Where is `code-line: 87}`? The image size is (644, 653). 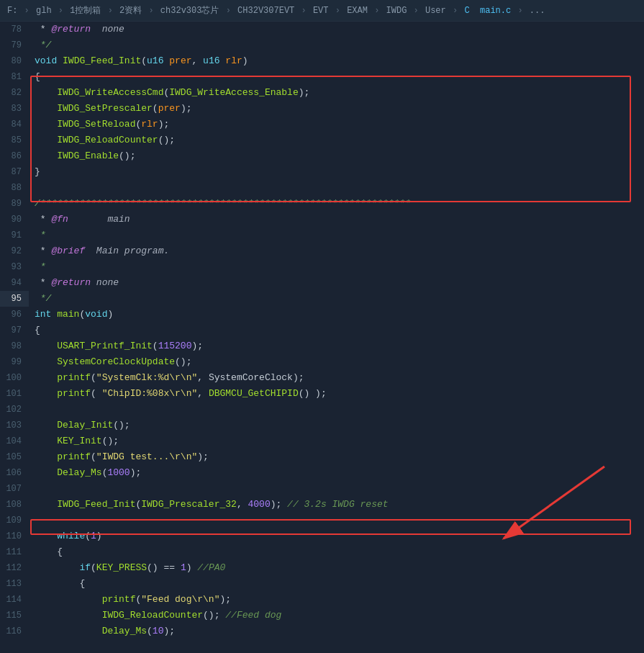
code-line: 87} is located at coordinates (322, 172).